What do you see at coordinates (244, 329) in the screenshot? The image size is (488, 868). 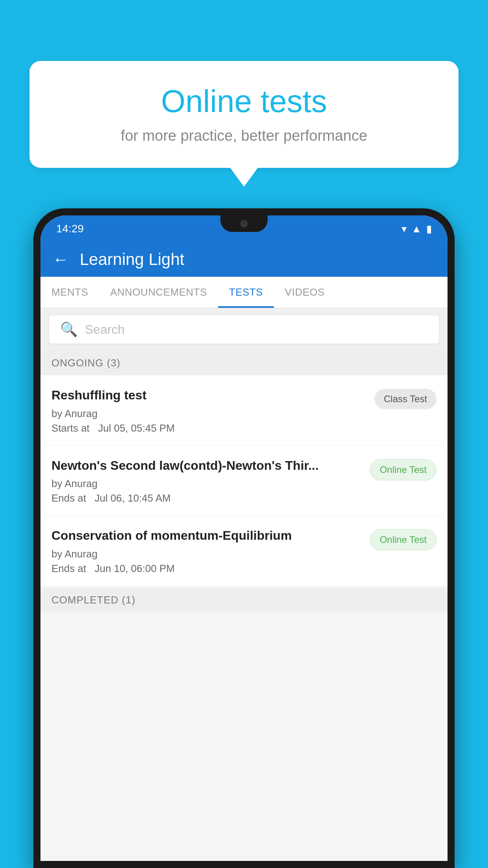 I see `search-bar: 🔍 Search` at bounding box center [244, 329].